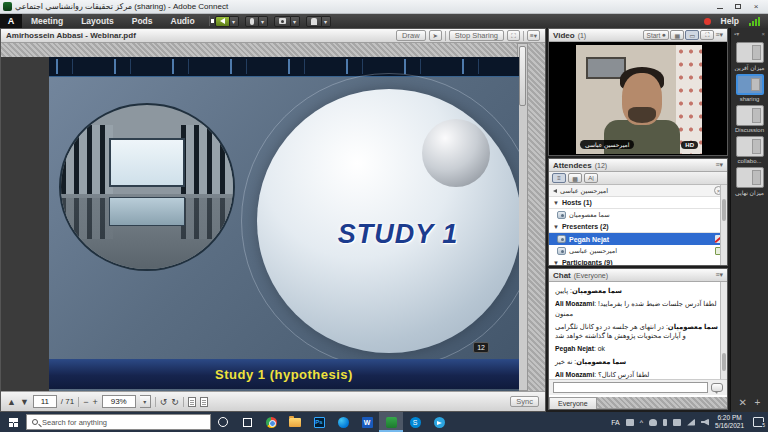 Image resolution: width=768 pixels, height=432 pixels. I want to click on layouts-menu-button: ▪▾, so click(736, 34).